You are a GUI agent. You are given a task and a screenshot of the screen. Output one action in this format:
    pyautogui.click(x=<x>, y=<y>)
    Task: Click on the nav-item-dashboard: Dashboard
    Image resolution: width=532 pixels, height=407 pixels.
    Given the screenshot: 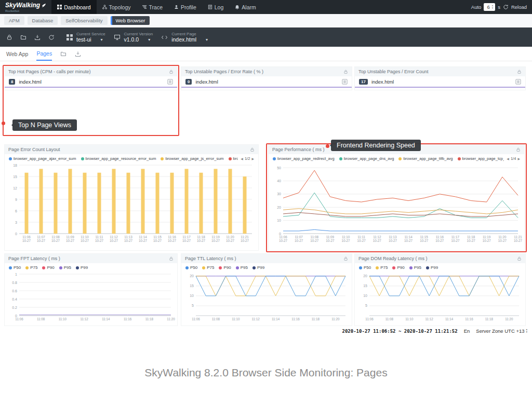 What is the action you would take?
    pyautogui.click(x=74, y=7)
    